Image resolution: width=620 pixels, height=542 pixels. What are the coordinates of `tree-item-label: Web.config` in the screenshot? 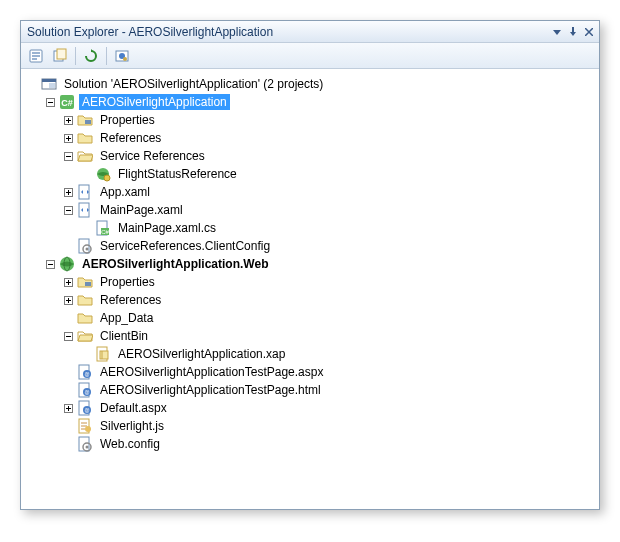 It's located at (130, 444).